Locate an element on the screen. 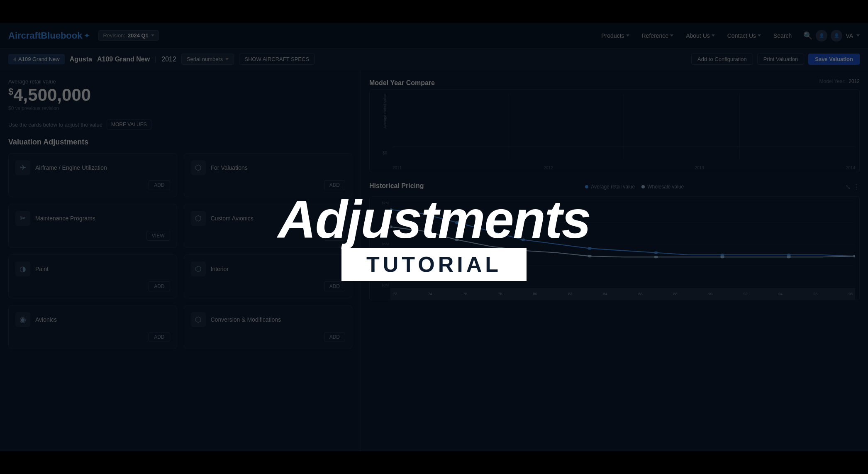 This screenshot has height=474, width=868. tutorial-badge: Adjustments TUTORIAL is located at coordinates (434, 237).